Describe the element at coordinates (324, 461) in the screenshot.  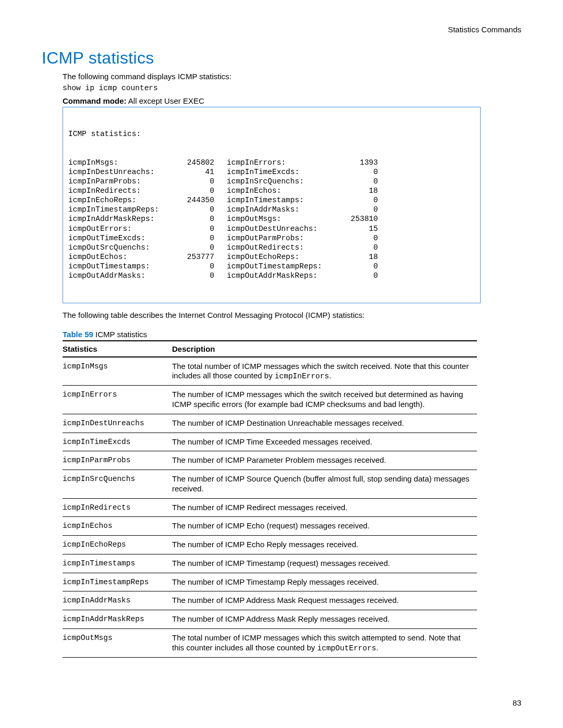
I see `stat-desc-cell: The number of ICMP Parameter Problem mes…` at that location.